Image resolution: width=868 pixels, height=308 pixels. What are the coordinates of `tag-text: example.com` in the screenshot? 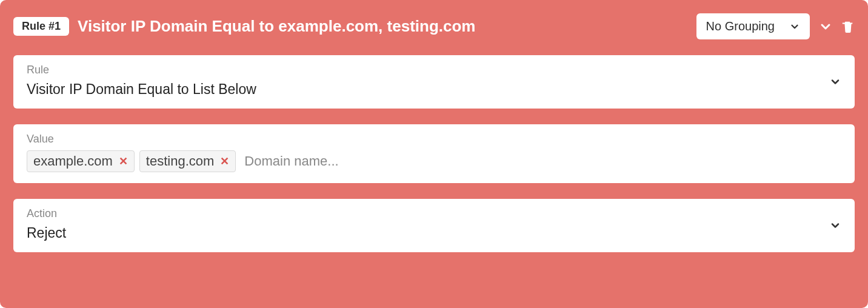 It's located at (73, 161).